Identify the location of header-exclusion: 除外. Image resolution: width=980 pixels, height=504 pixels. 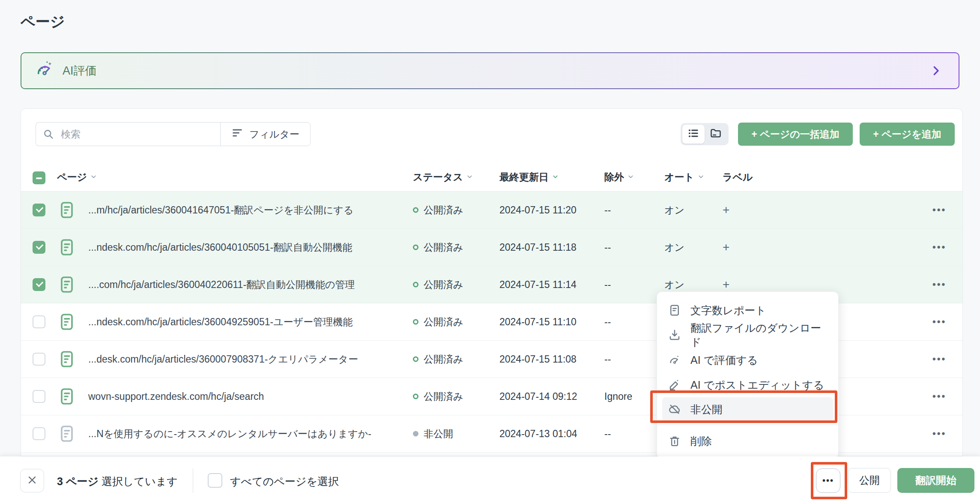
(619, 177).